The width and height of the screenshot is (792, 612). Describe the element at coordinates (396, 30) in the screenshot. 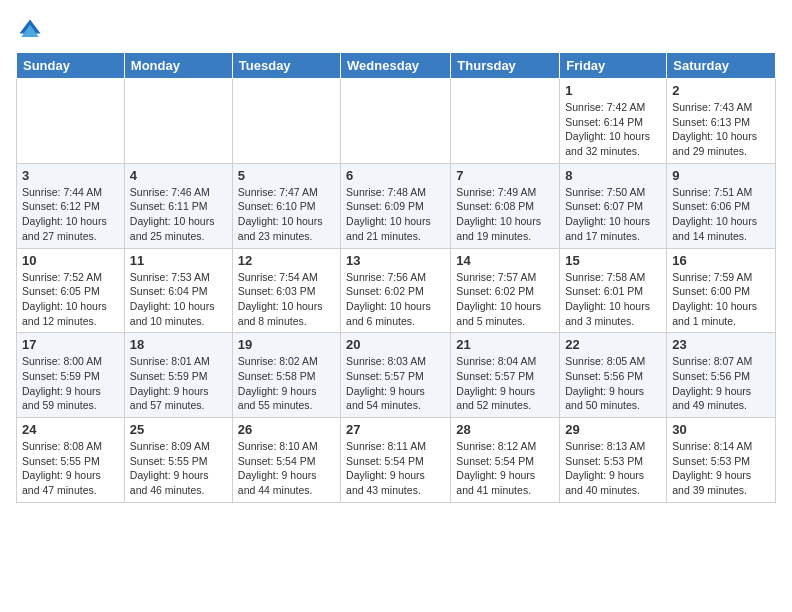

I see `page-header` at that location.